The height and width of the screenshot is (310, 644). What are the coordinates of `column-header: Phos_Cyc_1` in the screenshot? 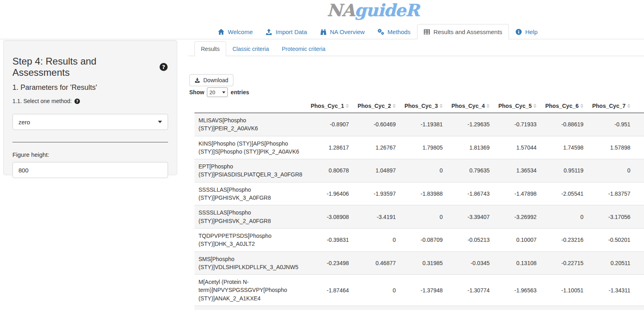 It's located at (330, 106).